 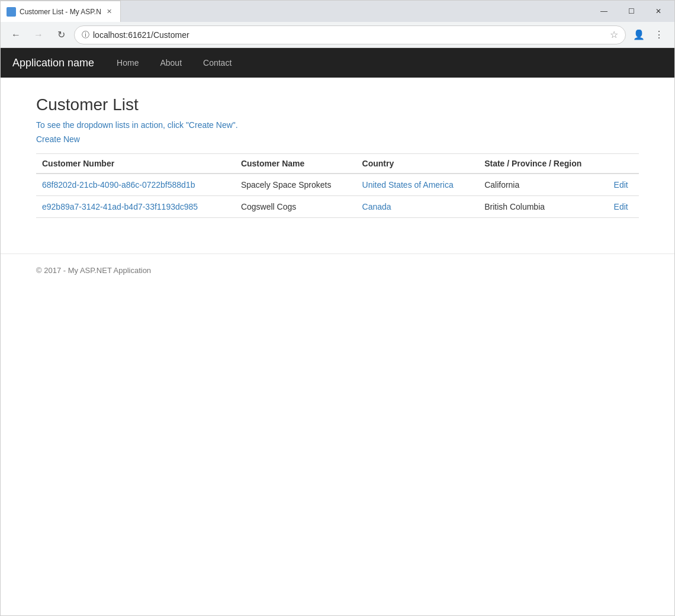 I want to click on browser-toolbar: ← → ↻ ⓘ ☆ 👤 ⋮, so click(x=338, y=35).